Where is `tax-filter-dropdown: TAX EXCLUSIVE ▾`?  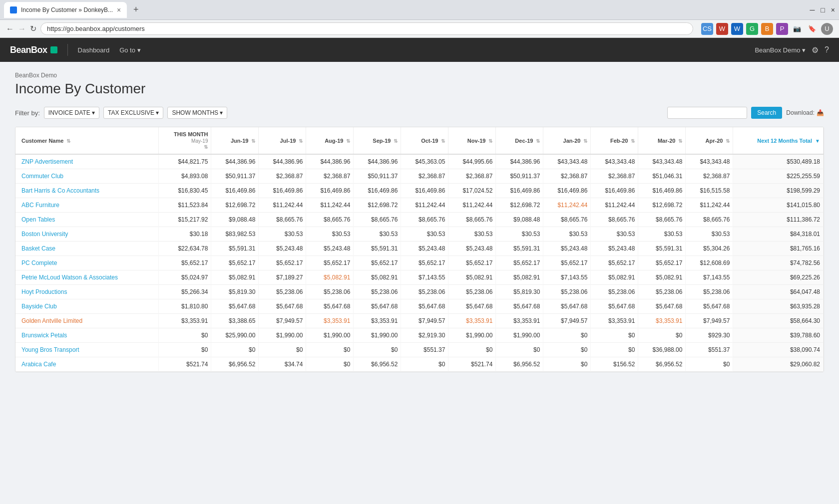 tax-filter-dropdown: TAX EXCLUSIVE ▾ is located at coordinates (133, 113).